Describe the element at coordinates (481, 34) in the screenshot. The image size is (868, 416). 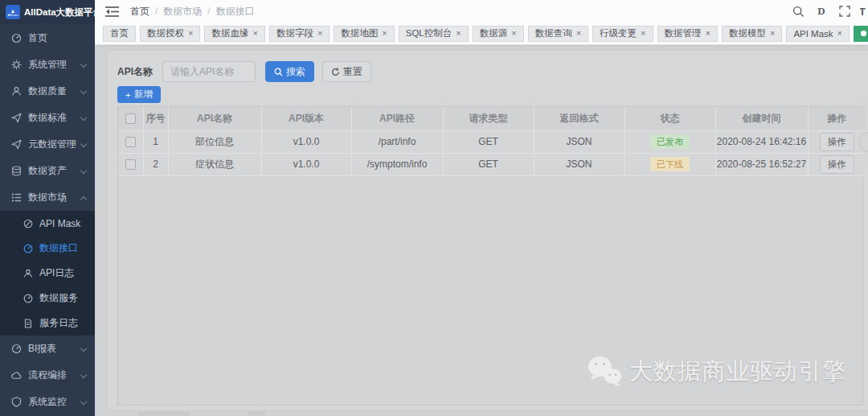
I see `tabs-bar: 首页 数据授权× 数据血缘× 数据字段× 数据地图× SQL控制台× 数据源× …` at that location.